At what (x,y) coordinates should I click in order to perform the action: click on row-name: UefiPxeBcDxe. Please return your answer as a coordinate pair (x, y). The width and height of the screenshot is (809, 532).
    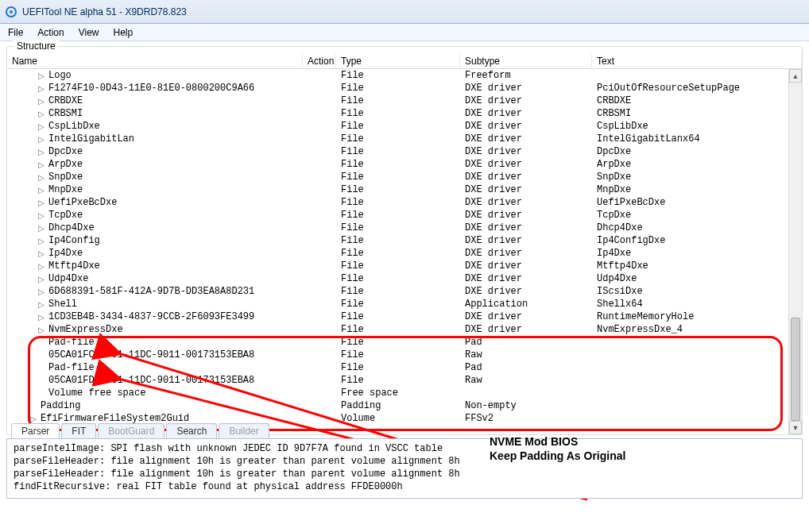
    Looking at the image, I should click on (83, 202).